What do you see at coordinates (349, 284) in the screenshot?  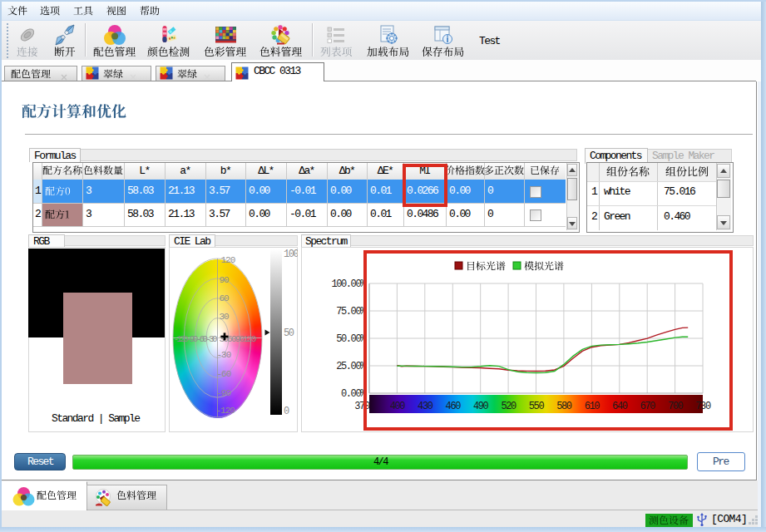 I see `svg-text: 100.00%` at bounding box center [349, 284].